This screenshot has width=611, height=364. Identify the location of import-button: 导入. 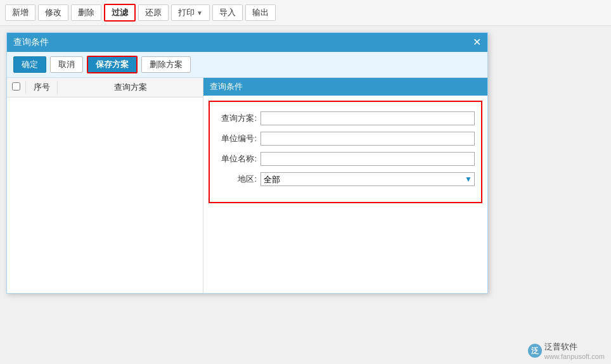
(228, 13).